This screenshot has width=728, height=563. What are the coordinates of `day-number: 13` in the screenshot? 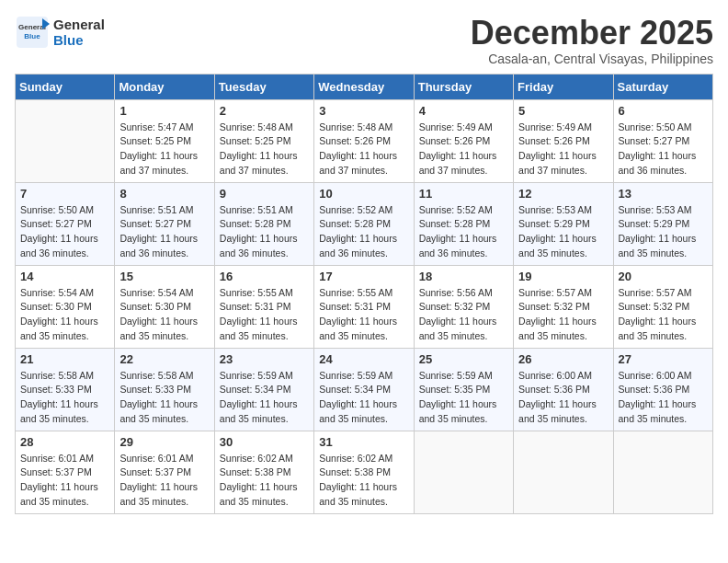 It's located at (664, 193).